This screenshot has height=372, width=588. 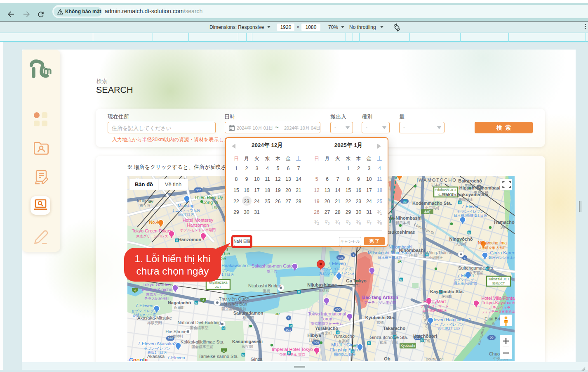 What do you see at coordinates (146, 201) in the screenshot?
I see `svg-text: Ichigaya` at bounding box center [146, 201].